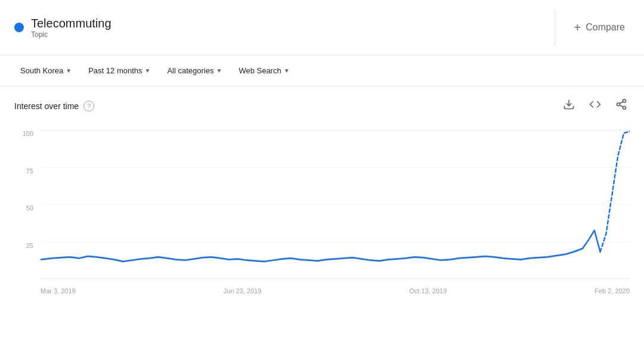  What do you see at coordinates (119, 70) in the screenshot?
I see `time-range-filter: Past 12 months ▼` at bounding box center [119, 70].